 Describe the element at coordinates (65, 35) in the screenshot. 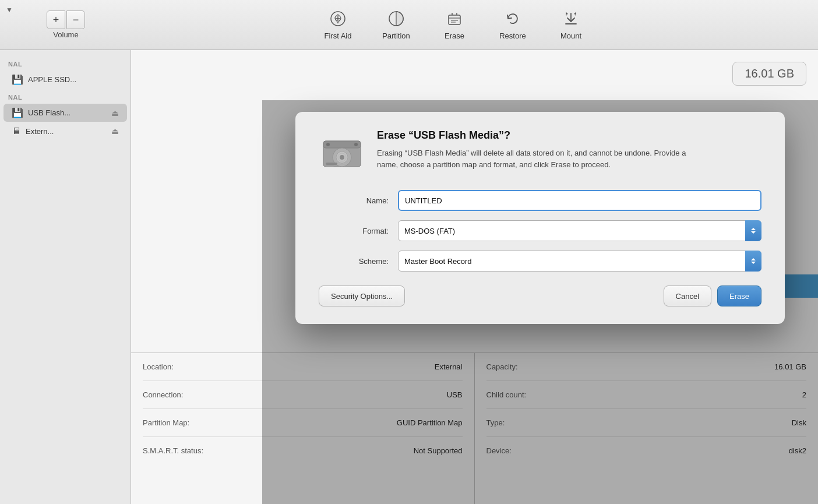

I see `volume-label: Volume` at that location.